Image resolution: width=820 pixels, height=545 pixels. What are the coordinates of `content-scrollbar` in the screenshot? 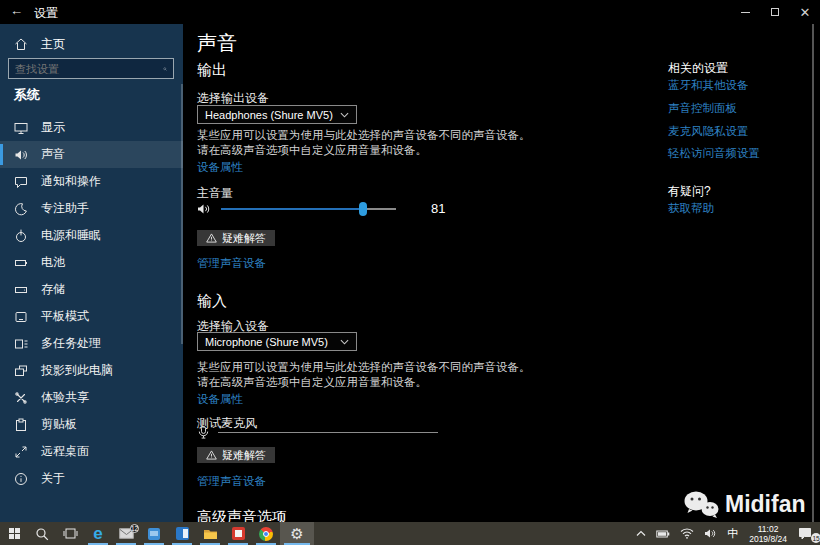 It's located at (813, 273).